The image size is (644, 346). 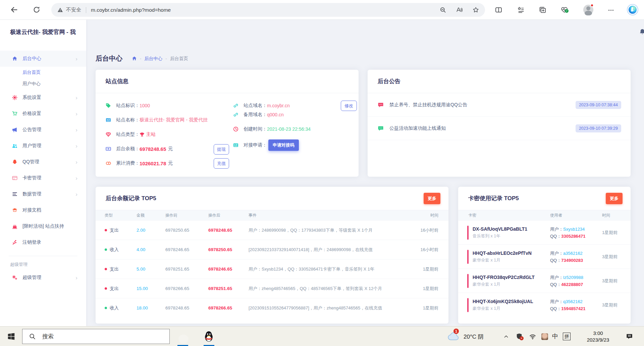 I want to click on qq-value: 734900283, so click(x=572, y=260).